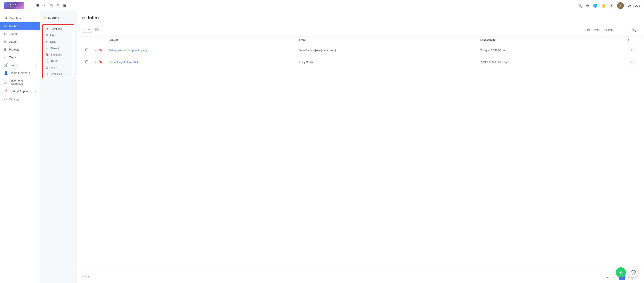 The width and height of the screenshot is (644, 283). I want to click on grid-icon: ⊞, so click(51, 6).